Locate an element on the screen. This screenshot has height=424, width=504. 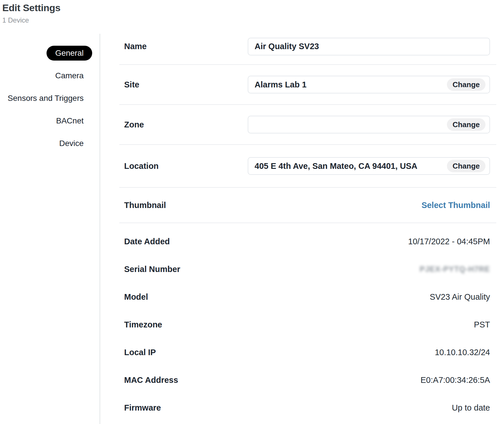
firmware-label: Firmware is located at coordinates (143, 408).